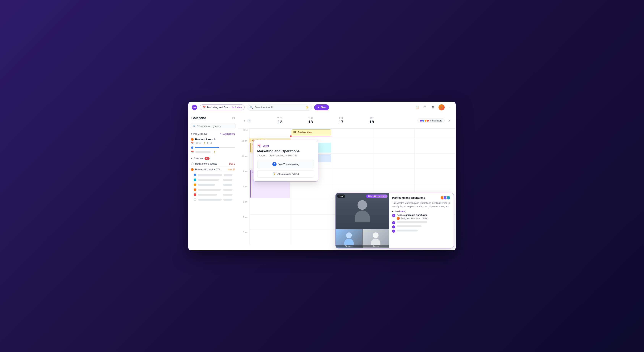  Describe the element at coordinates (312, 133) in the screenshot. I see `day-cell: KPI Review 10am` at that location.